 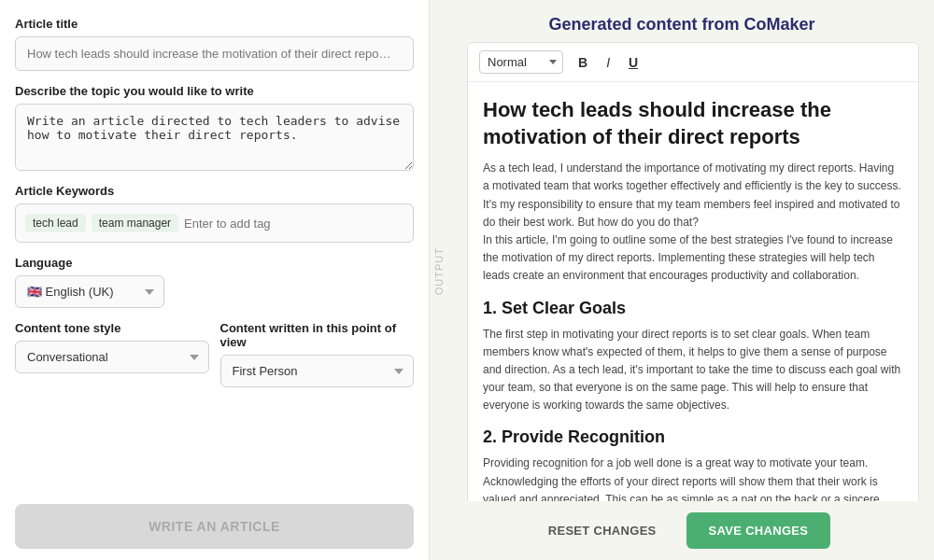 I want to click on article-title-input, so click(x=215, y=54).